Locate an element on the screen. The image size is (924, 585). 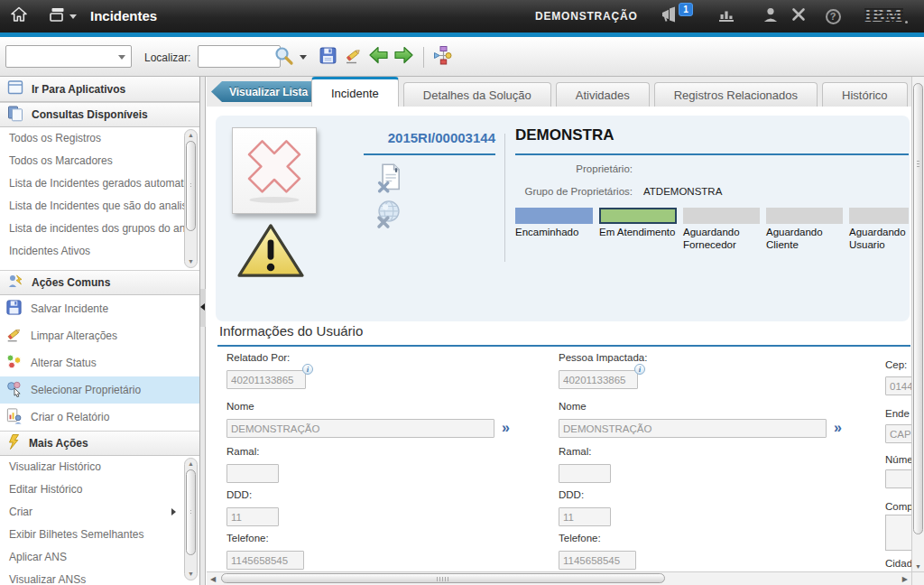
reported-by-input is located at coordinates (266, 379).